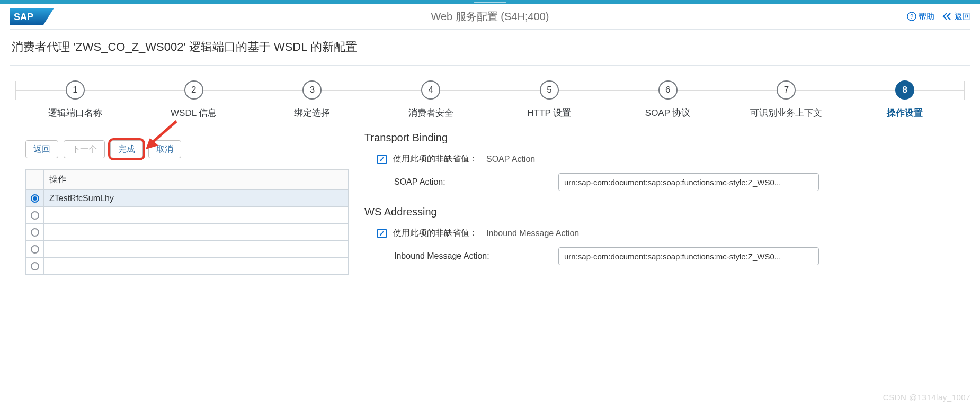  I want to click on override-checkbox-transport, so click(382, 159).